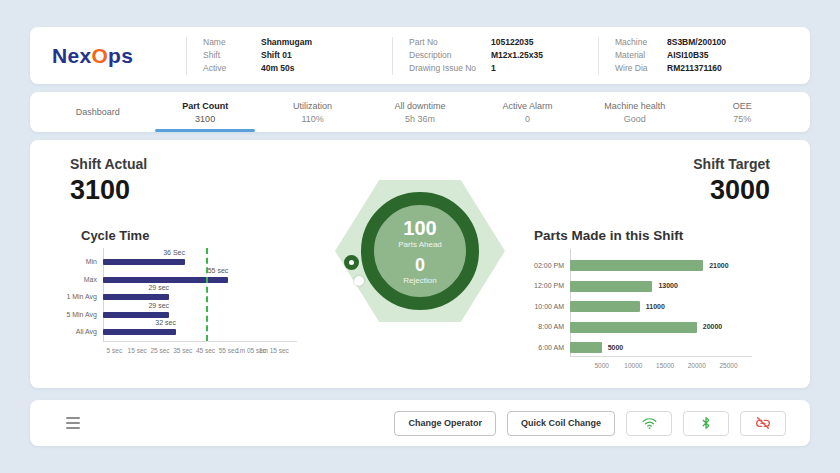 The width and height of the screenshot is (840, 473). I want to click on wifi-icon, so click(650, 424).